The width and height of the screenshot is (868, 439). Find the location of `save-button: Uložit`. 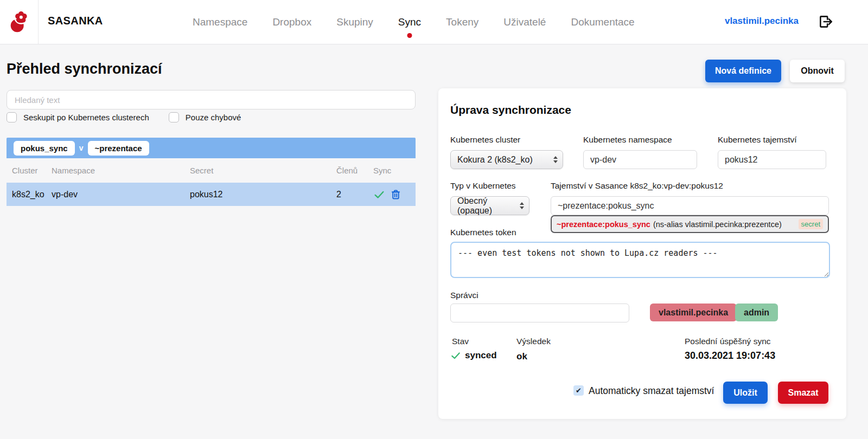

save-button: Uložit is located at coordinates (745, 392).